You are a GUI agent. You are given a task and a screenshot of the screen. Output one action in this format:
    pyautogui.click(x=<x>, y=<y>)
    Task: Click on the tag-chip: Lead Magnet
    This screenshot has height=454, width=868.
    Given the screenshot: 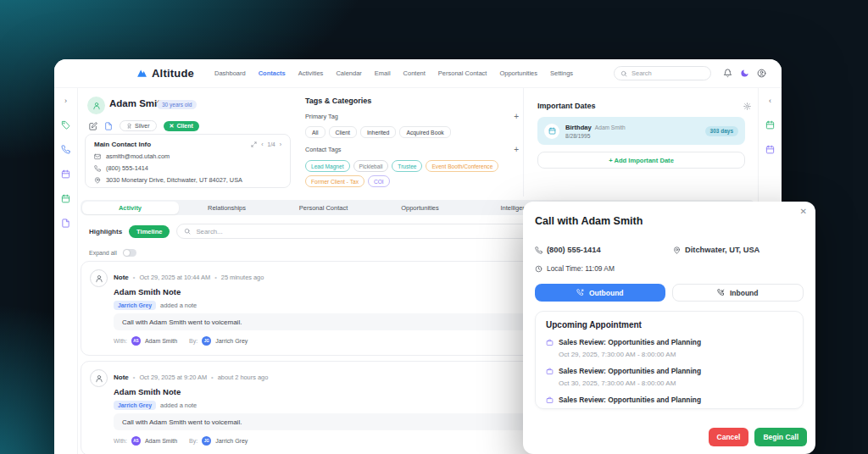 What is the action you would take?
    pyautogui.click(x=327, y=166)
    